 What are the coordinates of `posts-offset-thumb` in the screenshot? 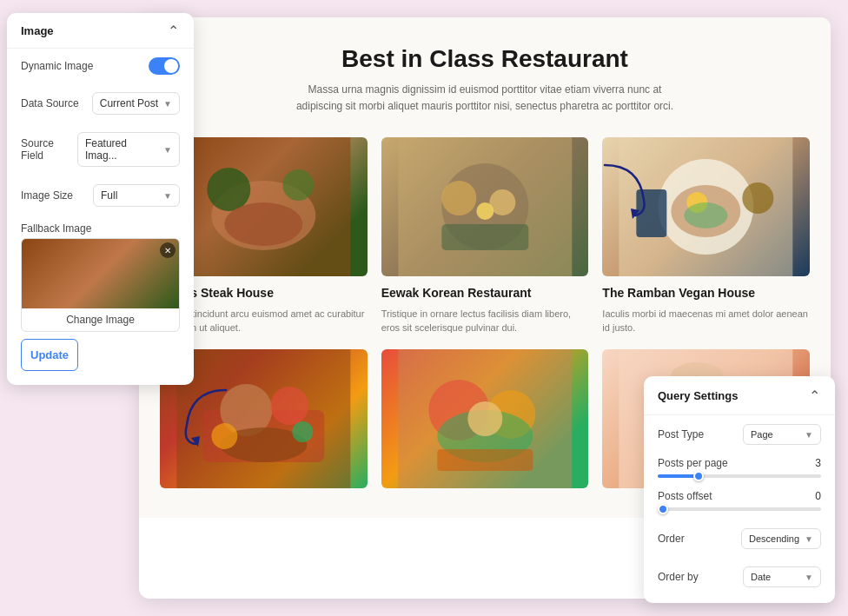 It's located at (663, 509).